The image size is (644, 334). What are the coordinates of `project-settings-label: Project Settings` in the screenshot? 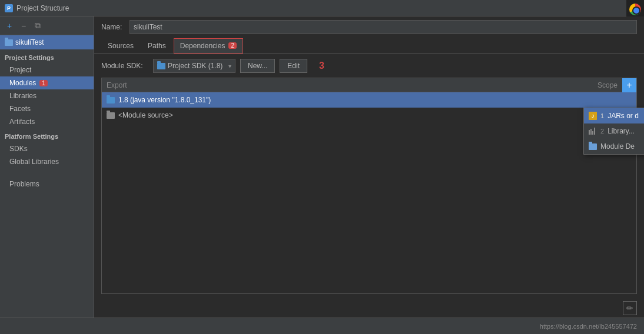 It's located at (47, 56).